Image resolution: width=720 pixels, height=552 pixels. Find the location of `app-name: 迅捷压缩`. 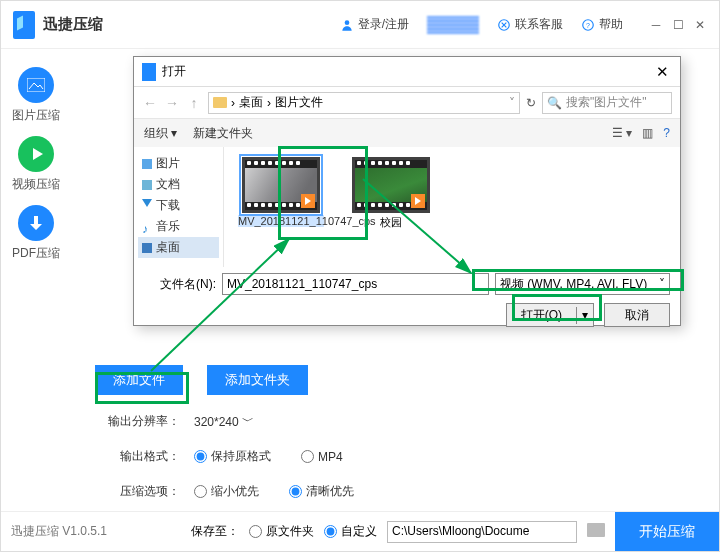

app-name: 迅捷压缩 is located at coordinates (73, 24).